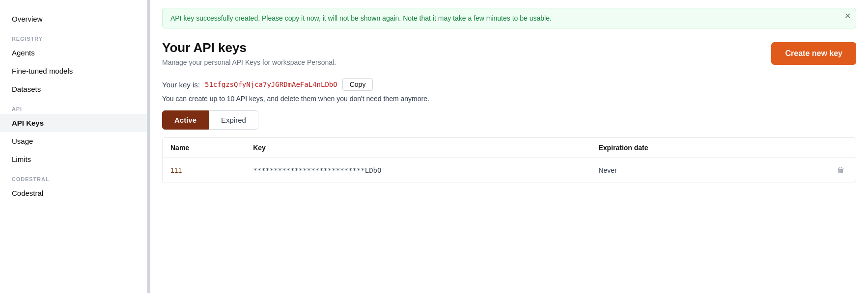 This screenshot has height=293, width=868. I want to click on key-note: You can create up to 10 API keys, and de…, so click(509, 103).